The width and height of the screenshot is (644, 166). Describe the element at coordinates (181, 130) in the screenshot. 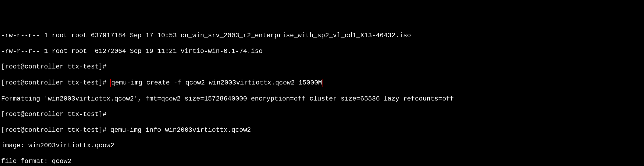

I see `qemu-info-command: qemu-img info win2003virtiottx.qcow2` at that location.